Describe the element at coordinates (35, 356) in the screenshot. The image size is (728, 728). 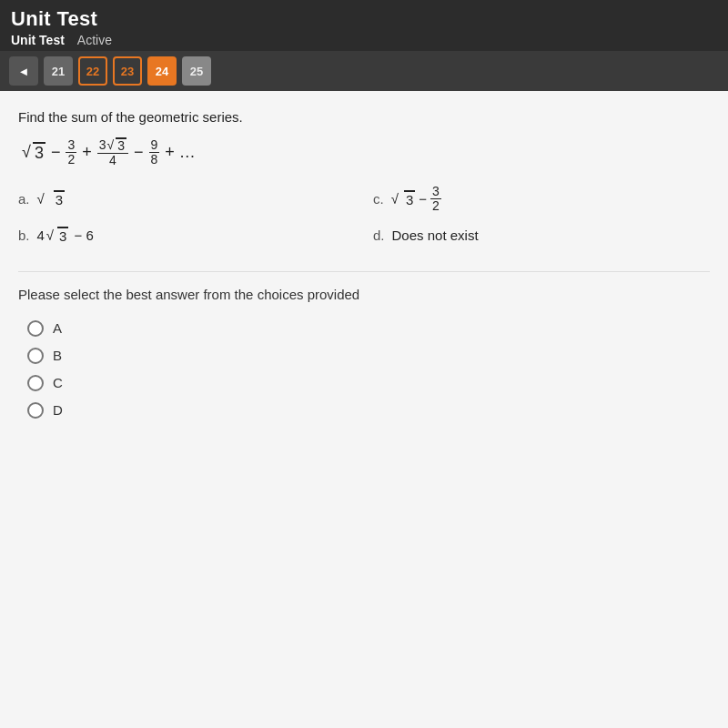
I see `radio-circle-b` at that location.